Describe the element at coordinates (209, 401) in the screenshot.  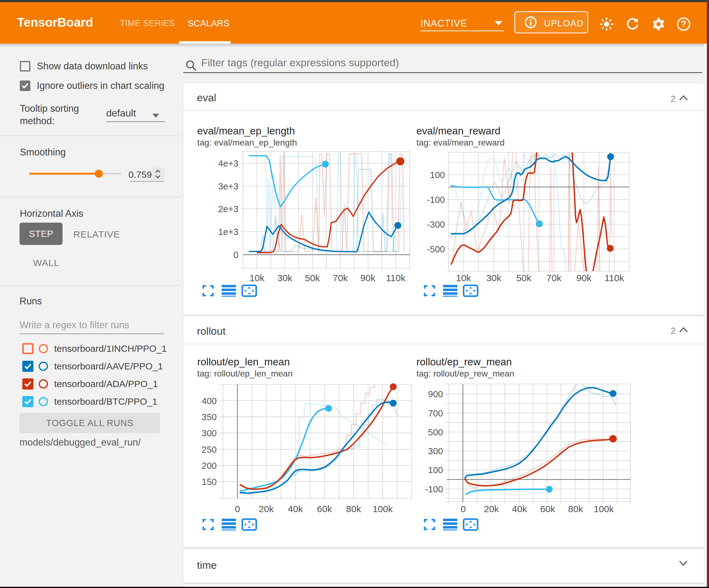
I see `svg-text: 400` at that location.